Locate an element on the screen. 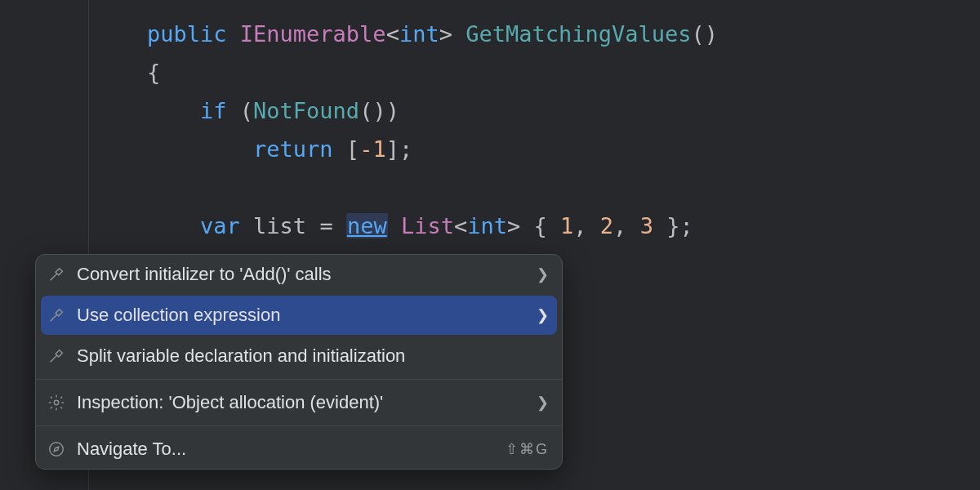 The image size is (980, 490). action-navigate-to: Navigate To... ⇧⌘G is located at coordinates (299, 449).